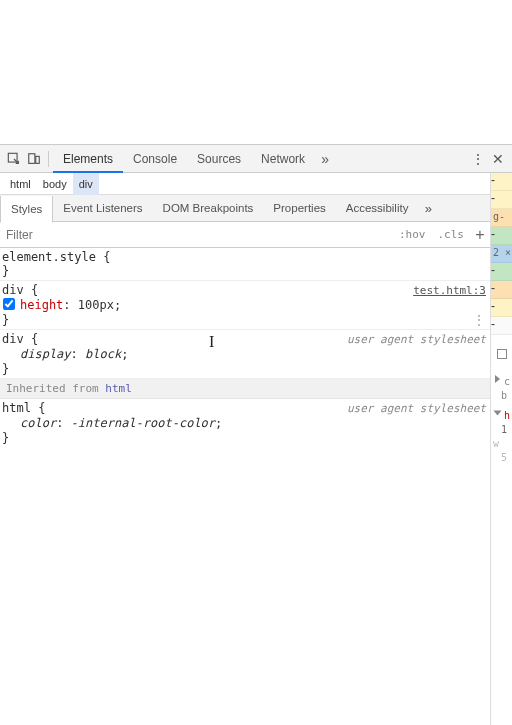  I want to click on close-icon: ✕, so click(498, 159).